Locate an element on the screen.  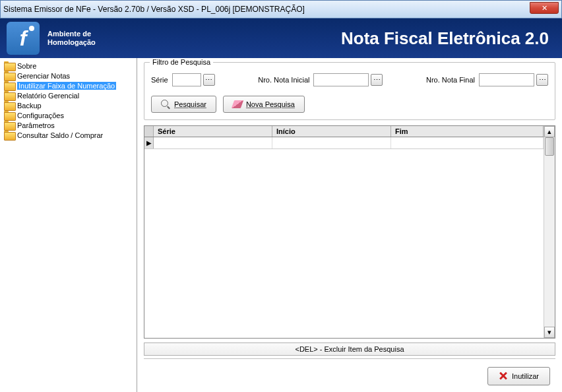
nota-inicial-label: Nro. Nota Inicial is located at coordinates (284, 80).